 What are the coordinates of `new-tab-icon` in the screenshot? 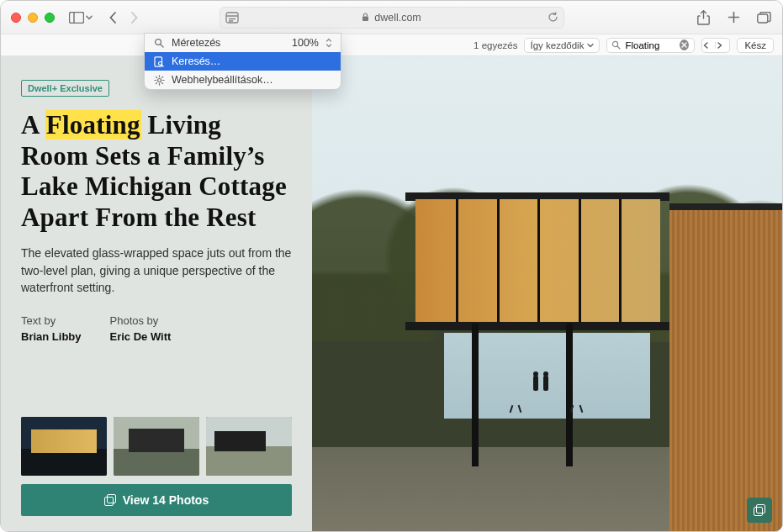 It's located at (733, 18).